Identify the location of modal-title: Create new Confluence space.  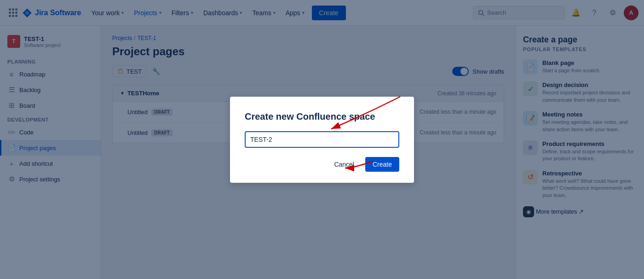
(322, 117).